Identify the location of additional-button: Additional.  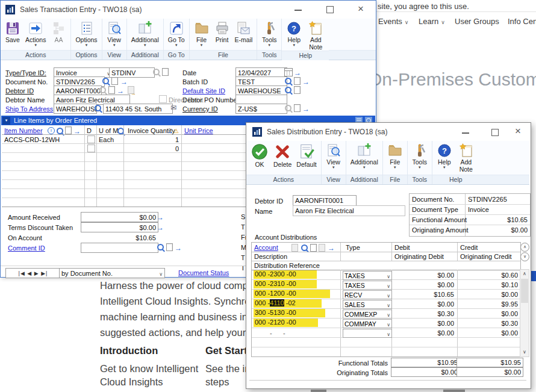
(364, 155).